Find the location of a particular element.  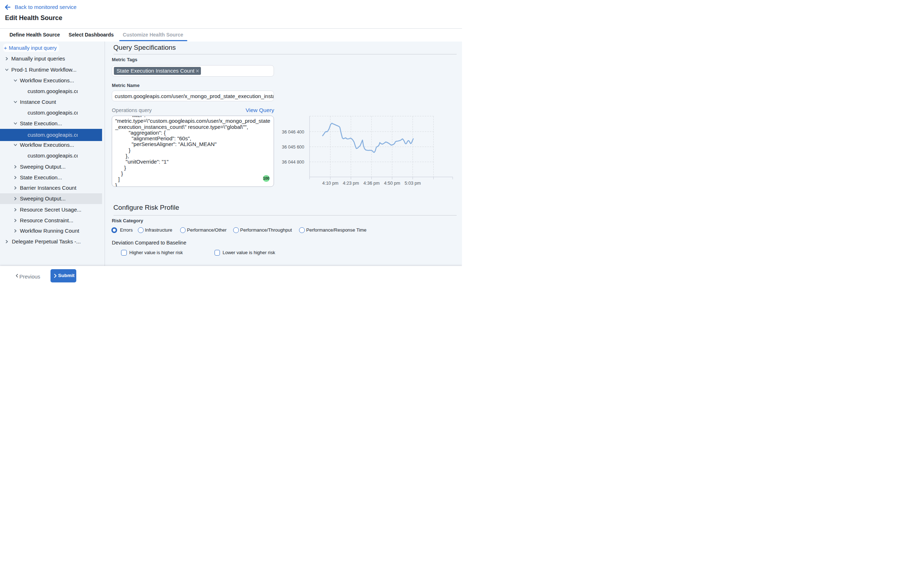

svg-text: 36 045 600 is located at coordinates (293, 147).